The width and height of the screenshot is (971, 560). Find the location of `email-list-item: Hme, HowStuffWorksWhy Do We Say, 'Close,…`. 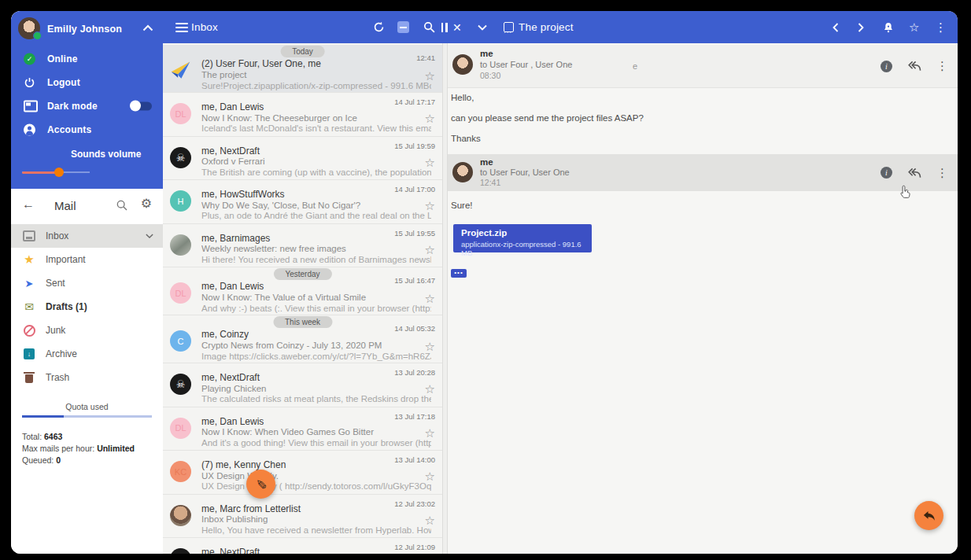

email-list-item: Hme, HowStuffWorksWhy Do We Say, 'Close,… is located at coordinates (302, 202).